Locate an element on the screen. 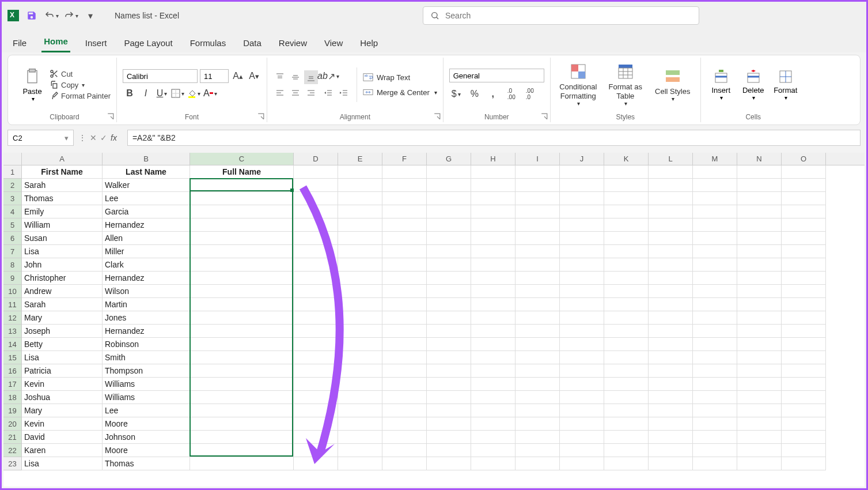 The image size is (868, 490). clipboard-dialog-launcher is located at coordinates (111, 116).